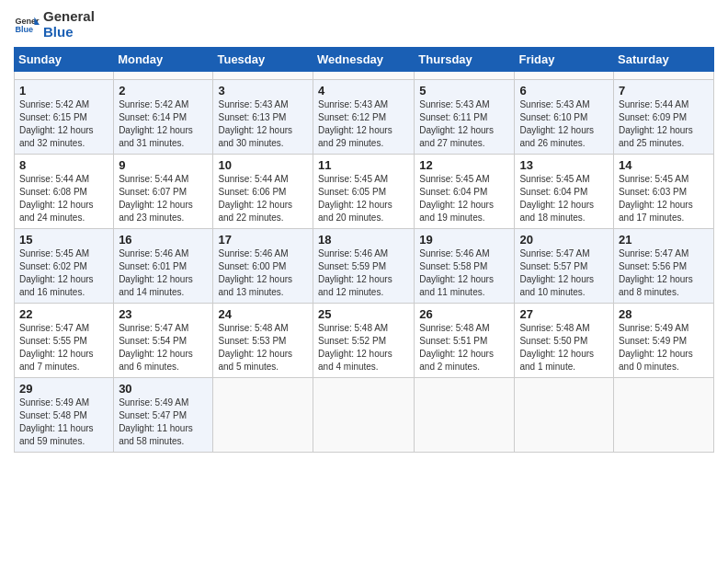 The height and width of the screenshot is (563, 728). What do you see at coordinates (164, 273) in the screenshot?
I see `day-info: Sunrise: 5:46 AMSunset: 6:01 PMDaylight:…` at bounding box center [164, 273].